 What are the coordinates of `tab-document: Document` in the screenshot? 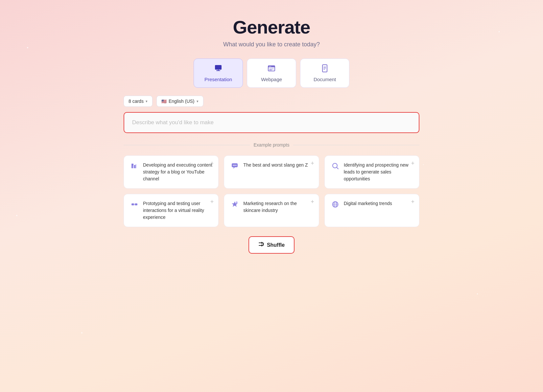 It's located at (325, 73).